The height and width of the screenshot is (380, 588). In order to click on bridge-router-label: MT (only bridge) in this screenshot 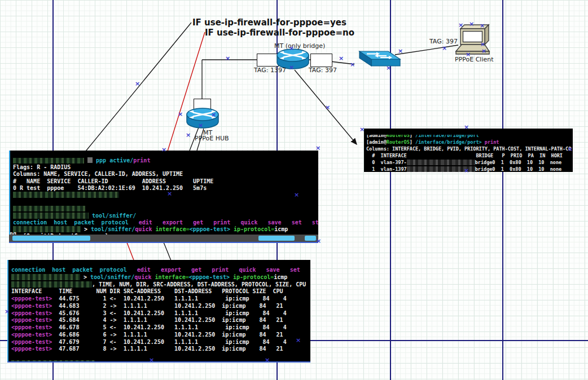, I will do `click(300, 46)`.